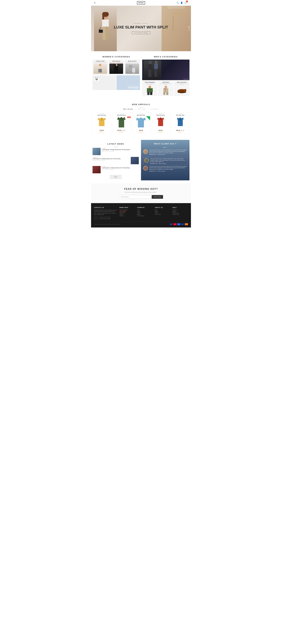 The height and width of the screenshot is (644, 282). What do you see at coordinates (116, 170) in the screenshot?
I see `news-item-3: In Fashion Lorem ipsum is simply dummy t…` at bounding box center [116, 170].